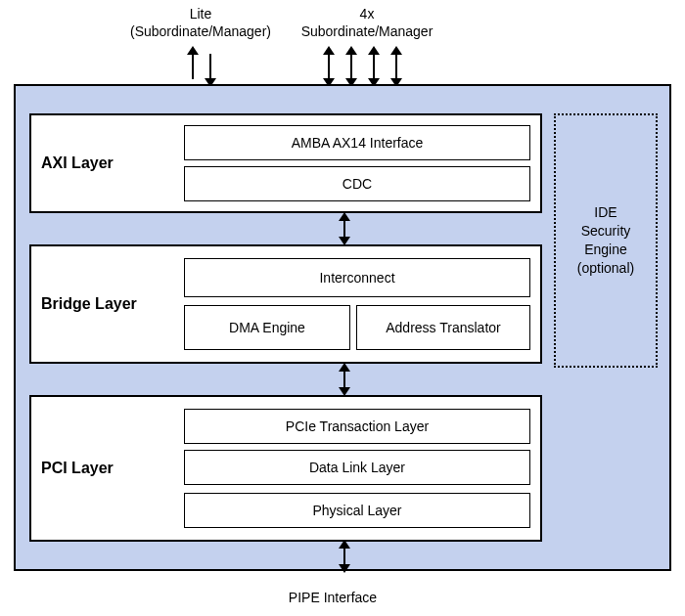 This screenshot has height=616, width=685. I want to click on arrow-4x-3-icon, so click(374, 66).